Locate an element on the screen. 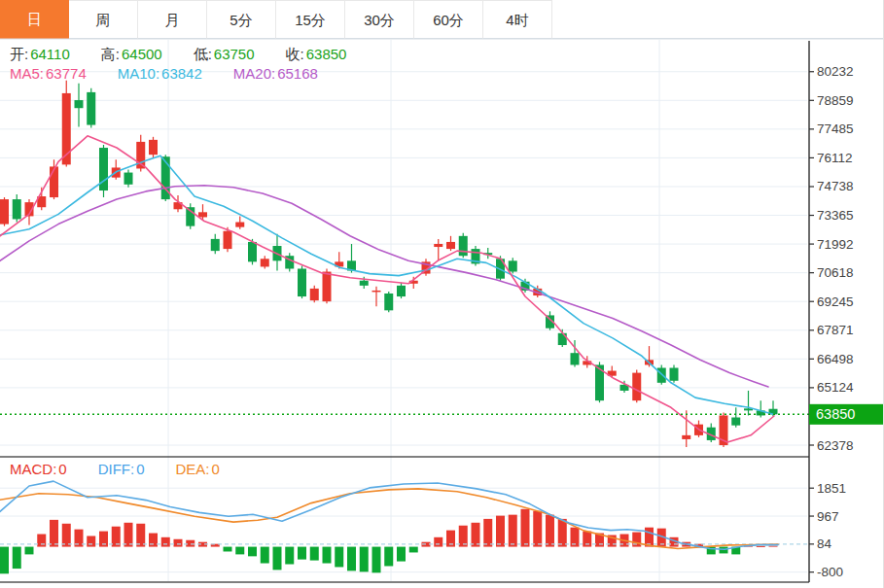  ohlc-item: 低:63750 is located at coordinates (231, 54).